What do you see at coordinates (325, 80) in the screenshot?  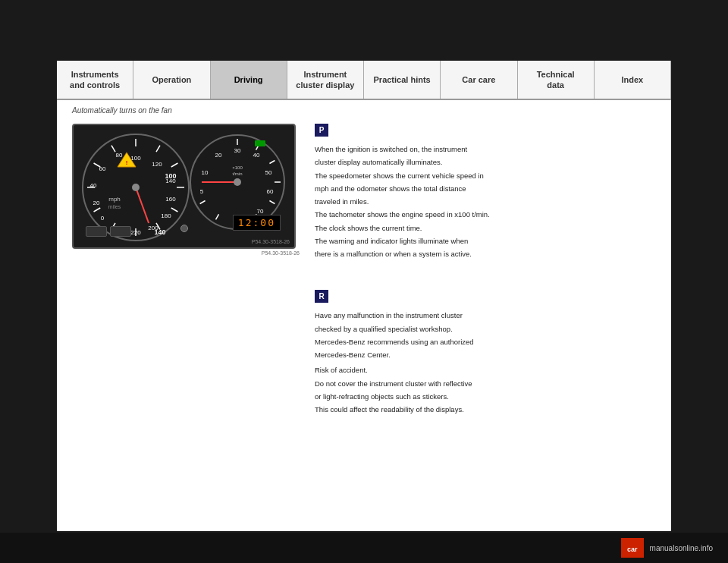 I see `nav-label: Instrumentcluster display` at bounding box center [325, 80].